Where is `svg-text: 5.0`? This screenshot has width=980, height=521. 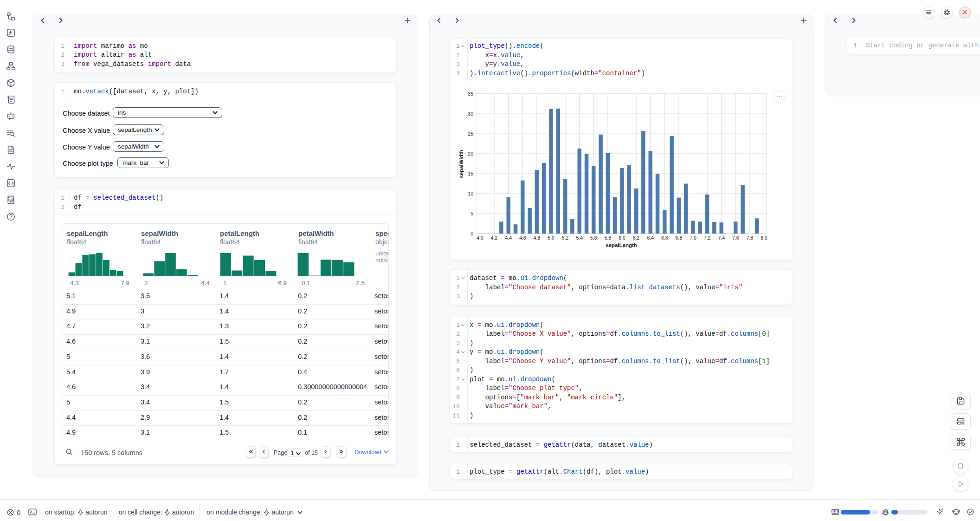
svg-text: 5.0 is located at coordinates (551, 238).